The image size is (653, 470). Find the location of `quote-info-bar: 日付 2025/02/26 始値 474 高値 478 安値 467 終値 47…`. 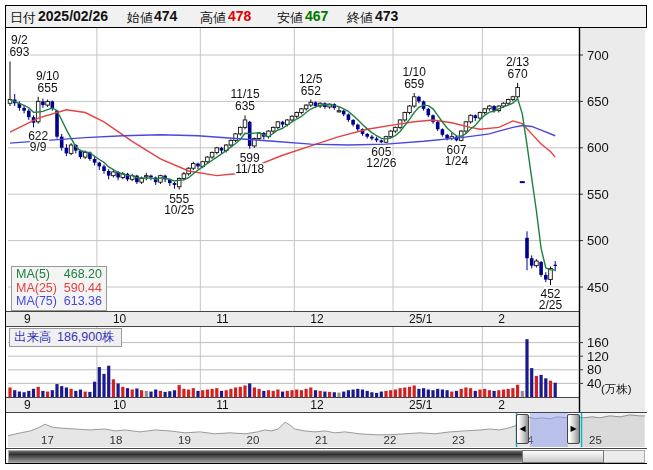

quote-info-bar: 日付 2025/02/26 始値 474 高値 478 安値 467 終値 47… is located at coordinates (326, 17).